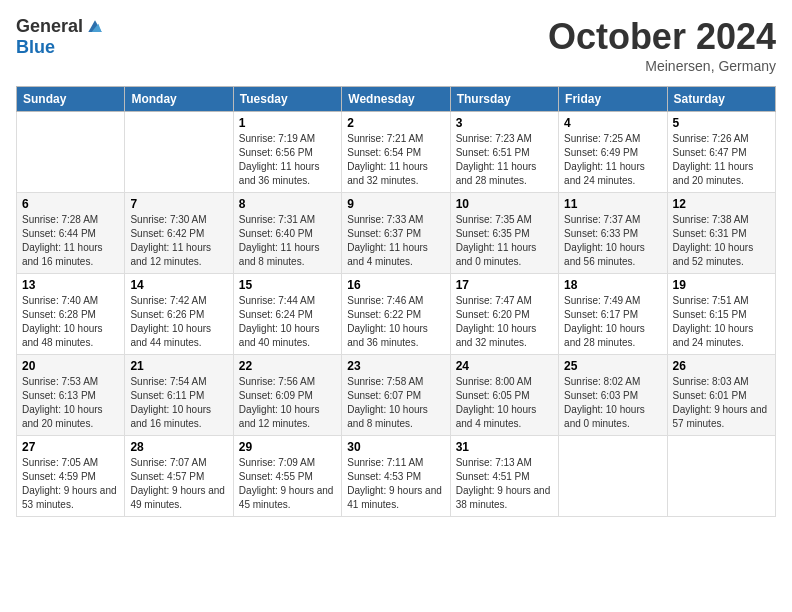  What do you see at coordinates (396, 160) in the screenshot?
I see `day-info: Sunrise: 7:21 AM Sunset: 6:54 PM Dayligh…` at bounding box center [396, 160].